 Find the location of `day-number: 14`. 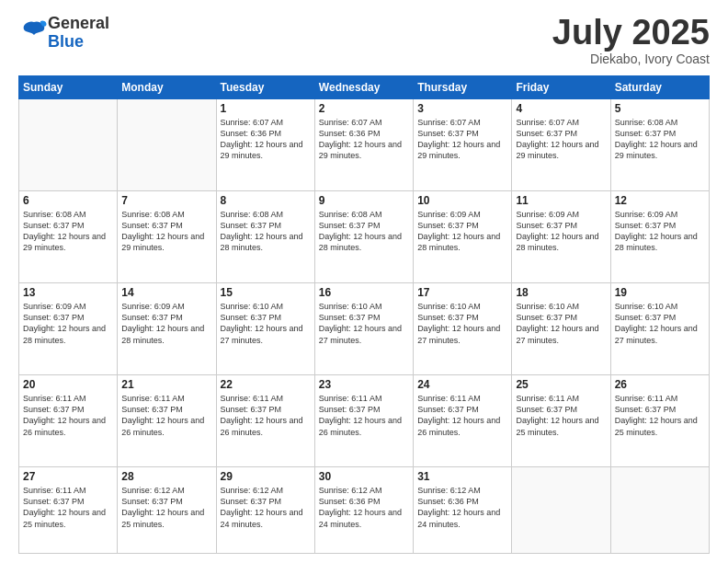

day-number: 14 is located at coordinates (166, 293).